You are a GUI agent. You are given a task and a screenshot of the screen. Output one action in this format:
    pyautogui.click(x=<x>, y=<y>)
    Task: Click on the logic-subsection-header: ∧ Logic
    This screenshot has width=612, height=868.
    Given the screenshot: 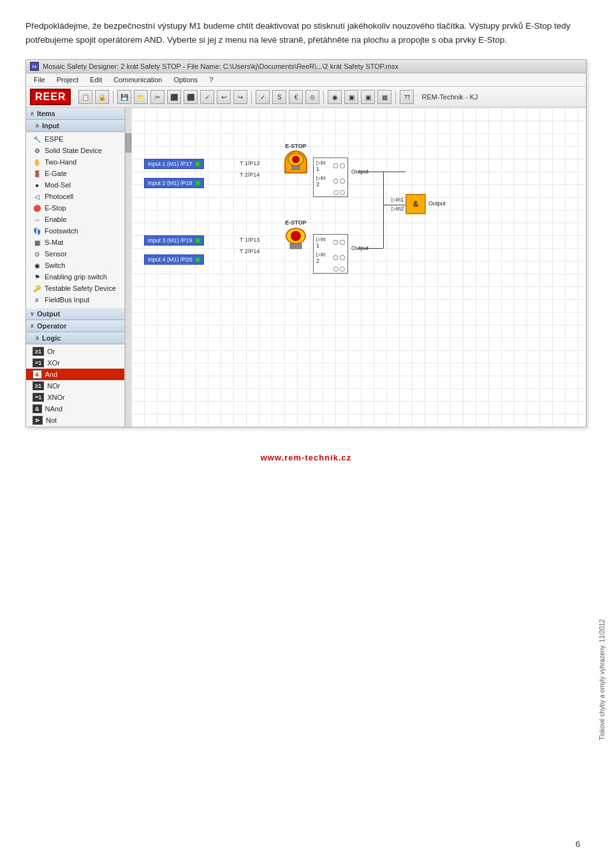 What is the action you would take?
    pyautogui.click(x=75, y=338)
    